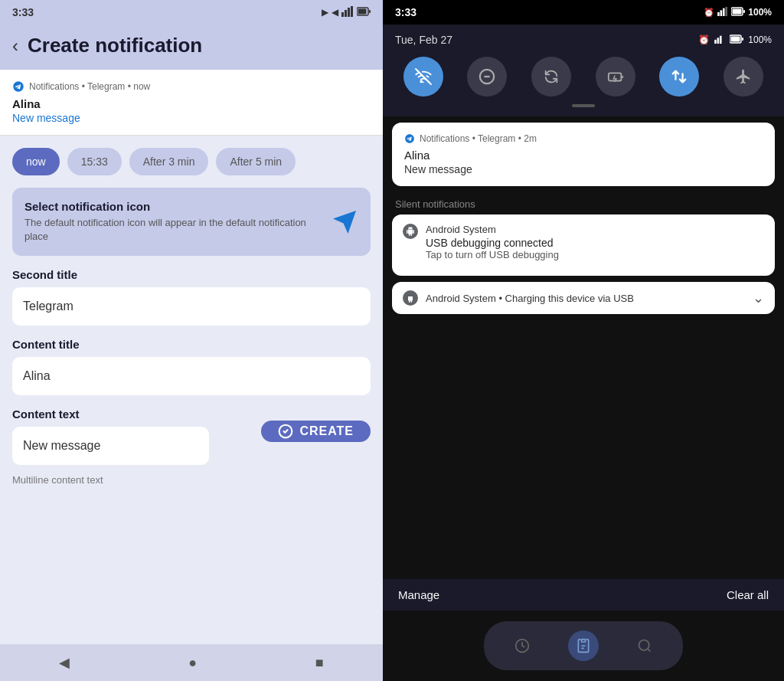 This screenshot has height=681, width=784. Describe the element at coordinates (570, 299) in the screenshot. I see `charging-message: Charging this device via USB` at that location.